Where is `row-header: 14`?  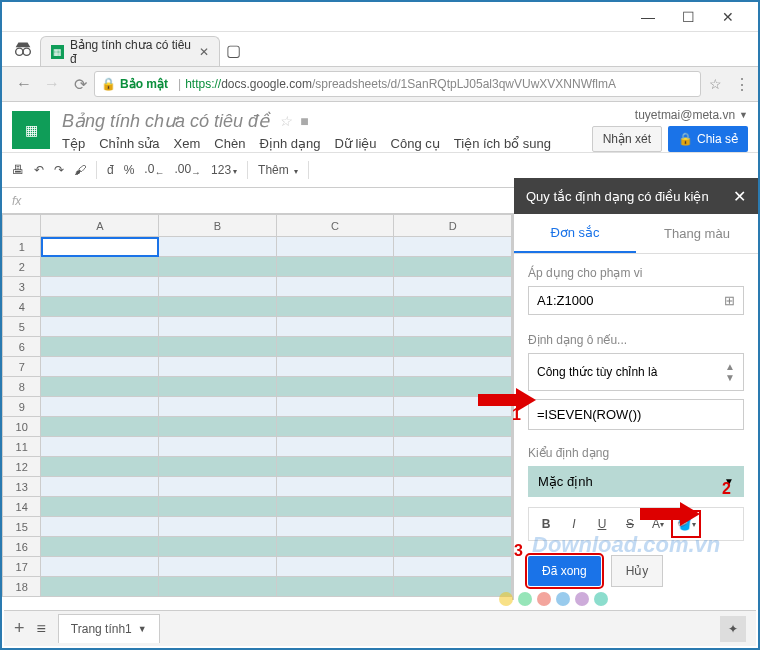
row-header: 14 is located at coordinates (22, 507).